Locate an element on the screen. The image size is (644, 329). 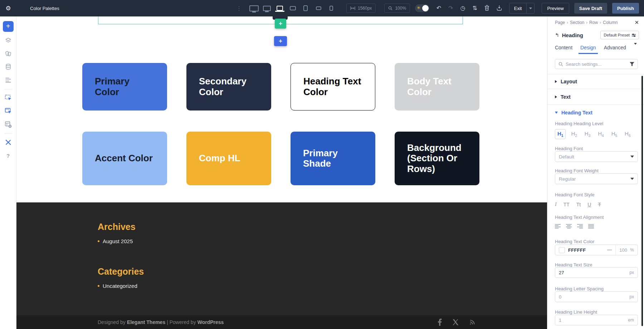
preview-button: Preview is located at coordinates (555, 8).